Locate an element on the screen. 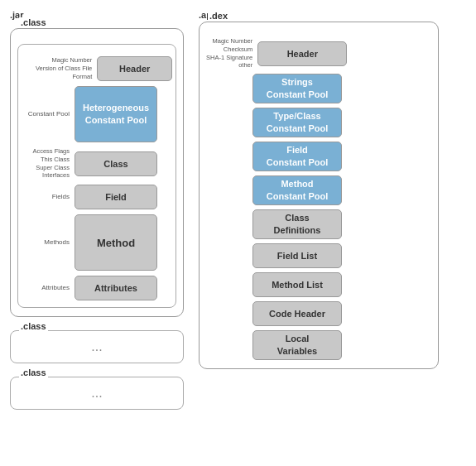 This screenshot has height=466, width=476. apk-header-row: Magic Number Checksum SHA-1 Signature ot… is located at coordinates (319, 53).